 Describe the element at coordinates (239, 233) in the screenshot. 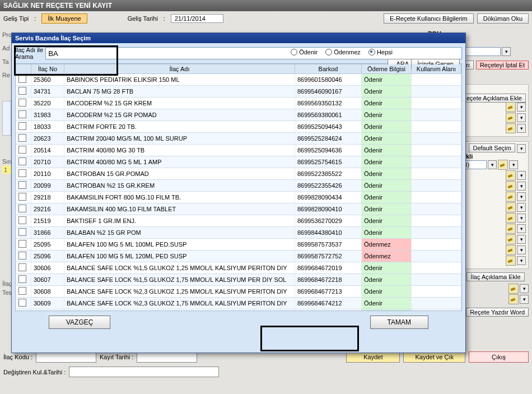

I see `table-row: 31866BALABAN %2 15 GR POM8699844380410Öd…` at that location.